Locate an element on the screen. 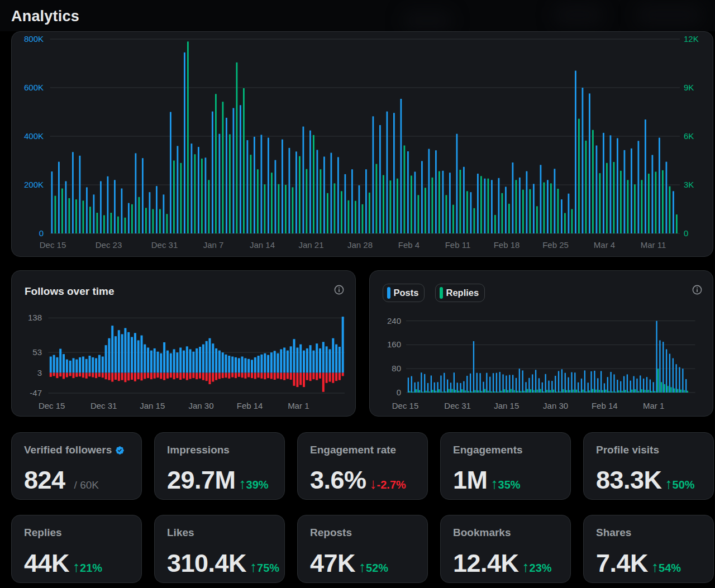 This screenshot has width=715, height=588. svg-text: 600K is located at coordinates (34, 87).